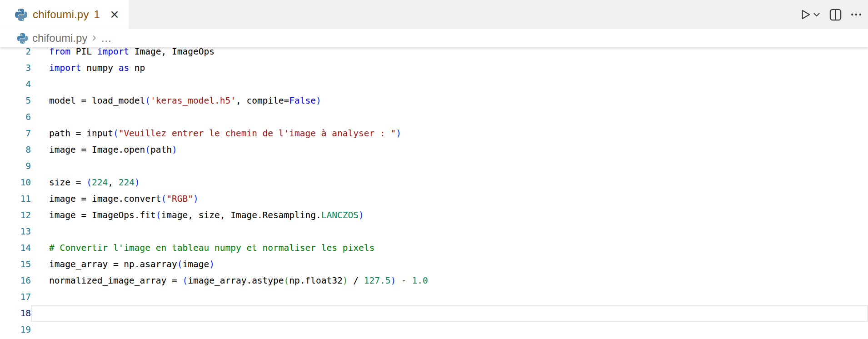 The width and height of the screenshot is (868, 339). Describe the element at coordinates (434, 15) in the screenshot. I see `editor-tab-bar: chifoumi.py 1 ✕` at that location.